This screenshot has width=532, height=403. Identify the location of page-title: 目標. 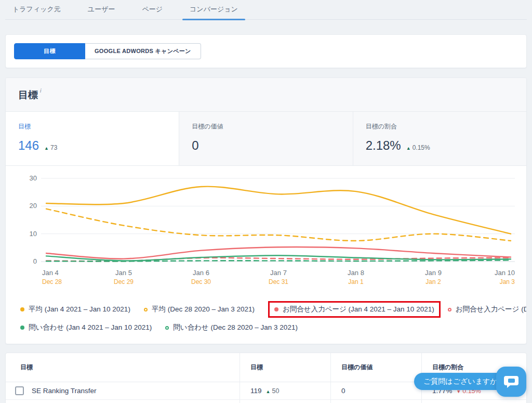
(28, 95).